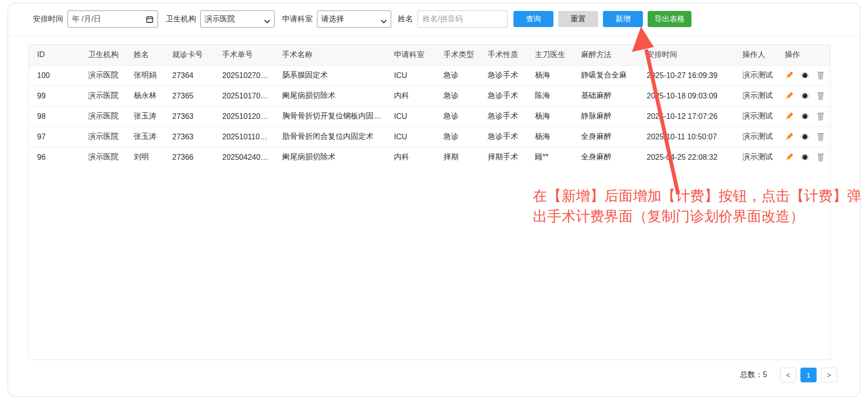 The image size is (868, 399). I want to click on table-row: 98演示医院张玉涛27363202510120001胸骨骨折切开复位钢板内固定术…, so click(429, 116).